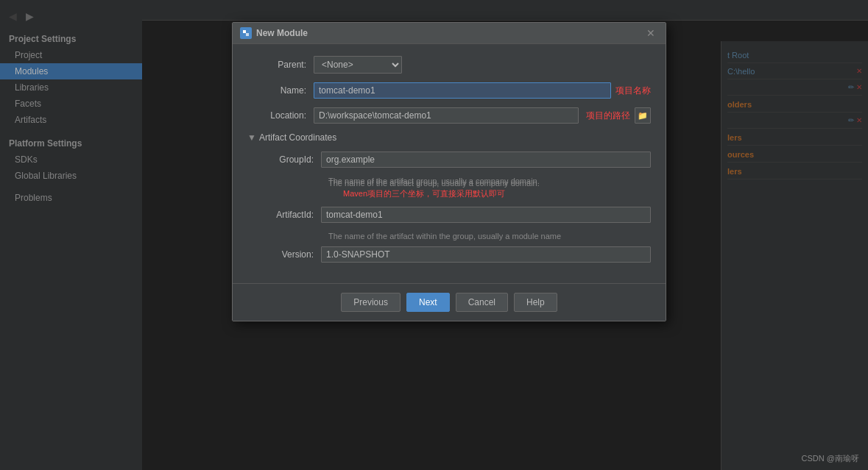  Describe the element at coordinates (449, 138) in the screenshot. I see `artifact-section-header: ▼ Artifact Coordinates` at that location.